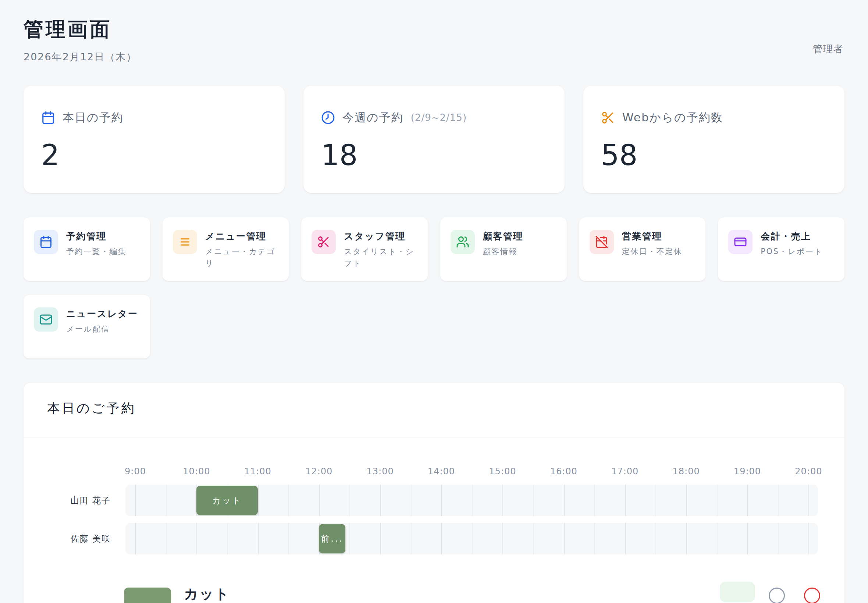 The height and width of the screenshot is (603, 868). Describe the element at coordinates (434, 500) in the screenshot. I see `staff-timeline-row: 山田 花子カット` at that location.